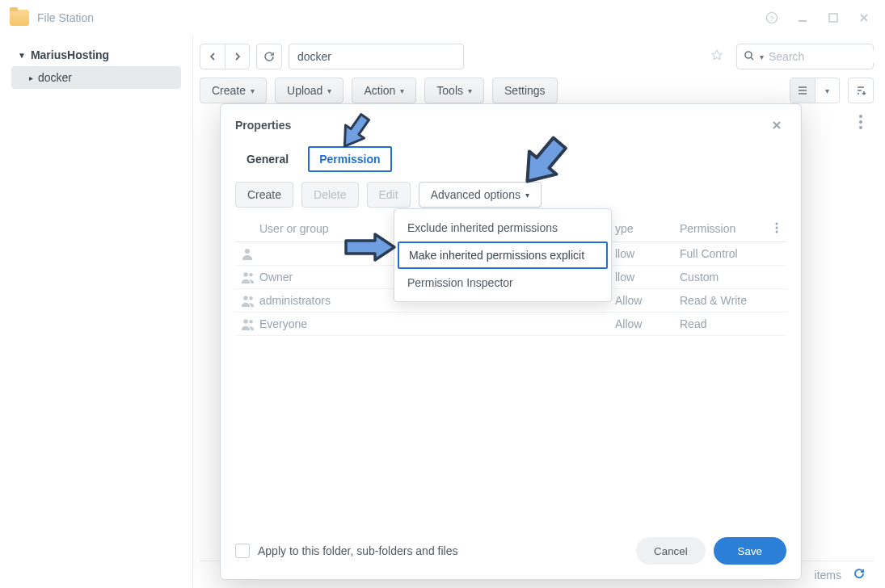  What do you see at coordinates (263, 125) in the screenshot?
I see `dialog-title: Properties` at bounding box center [263, 125].